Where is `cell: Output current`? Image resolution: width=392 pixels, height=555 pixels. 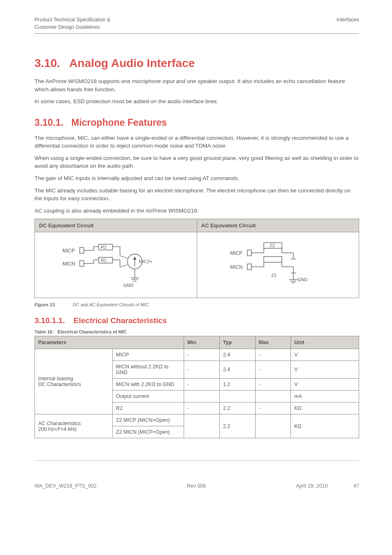 cell: Output current is located at coordinates (148, 396).